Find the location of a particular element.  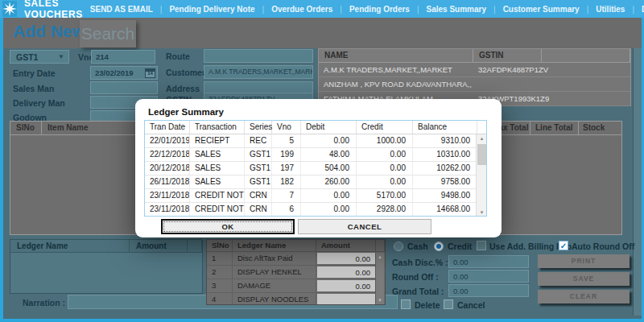

grand-total-field: 0.00 is located at coordinates (489, 291).